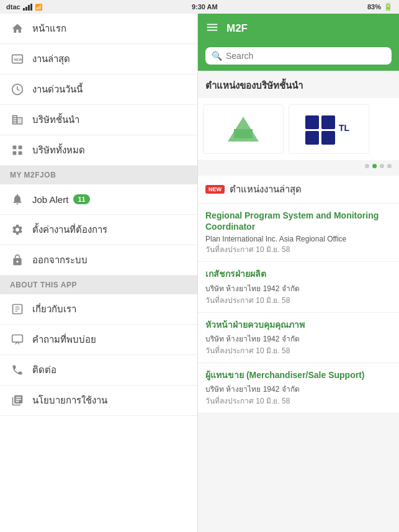  I want to click on jobs-header-title: ตำแหน่งงานล่าสุด, so click(266, 189).